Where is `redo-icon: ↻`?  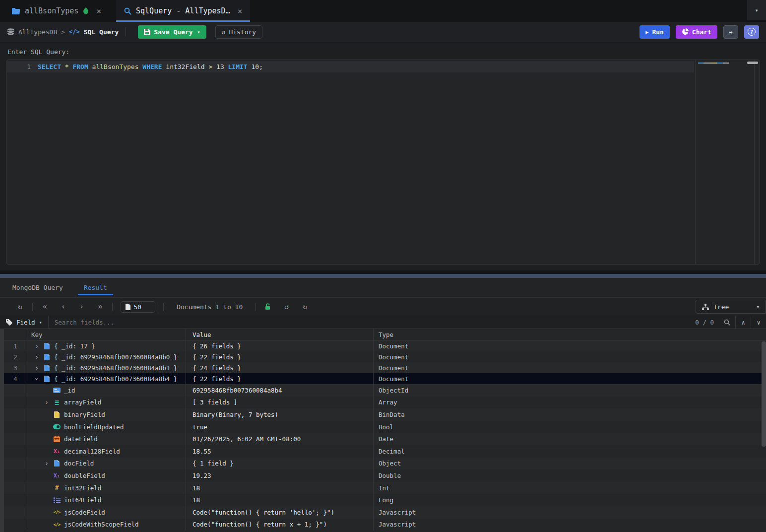
redo-icon: ↻ is located at coordinates (305, 307).